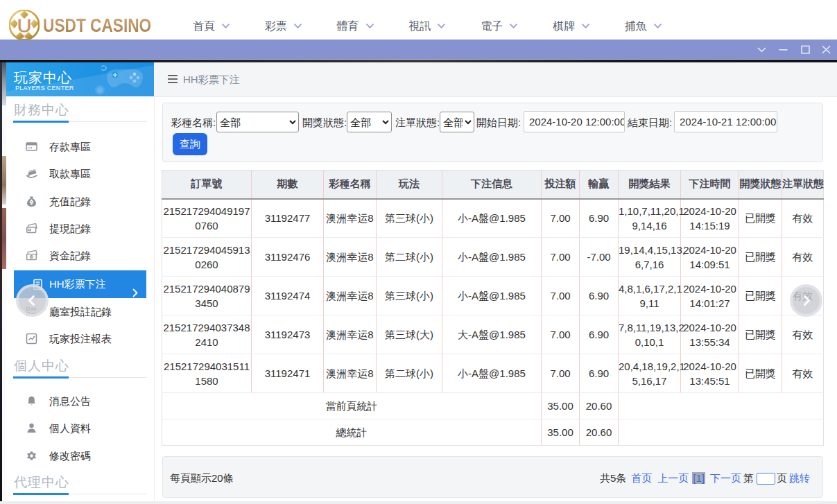 This screenshot has height=504, width=837. Describe the element at coordinates (24, 37) in the screenshot. I see `svg-text: CASINO` at that location.